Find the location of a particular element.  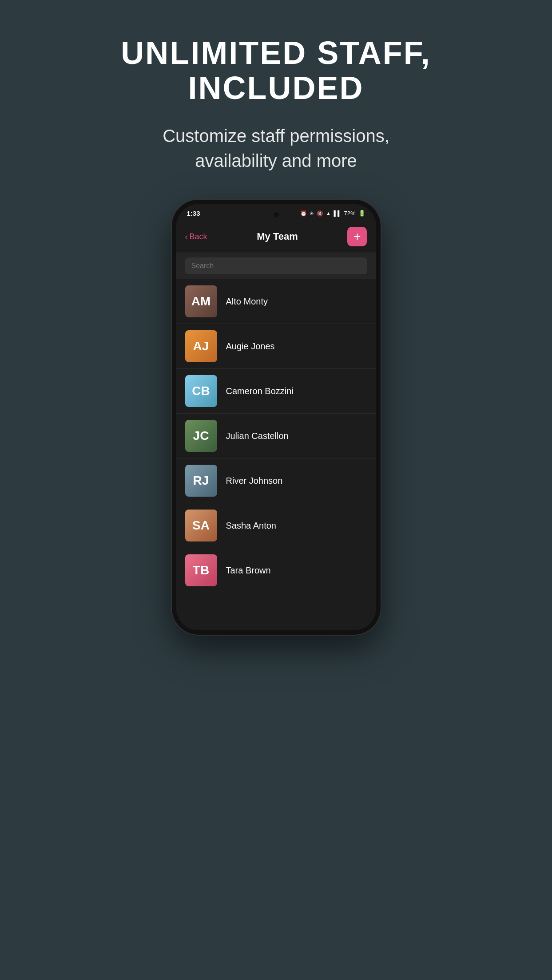

plus-icon: + is located at coordinates (357, 237).